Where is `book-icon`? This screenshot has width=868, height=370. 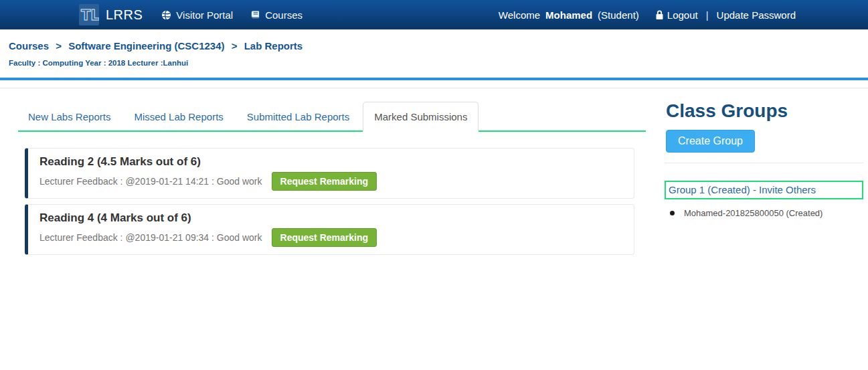 book-icon is located at coordinates (256, 15).